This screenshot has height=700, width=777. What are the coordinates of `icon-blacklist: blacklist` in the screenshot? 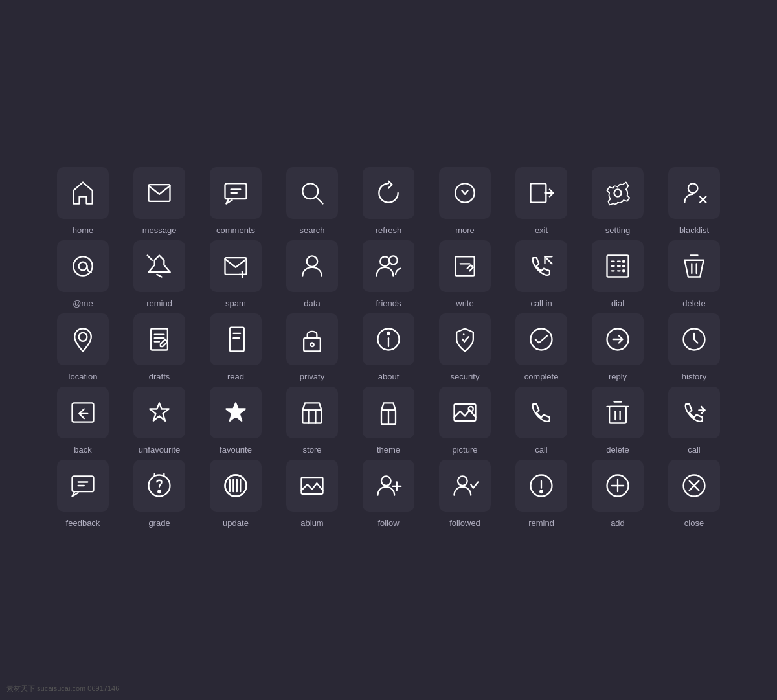 It's located at (694, 201).